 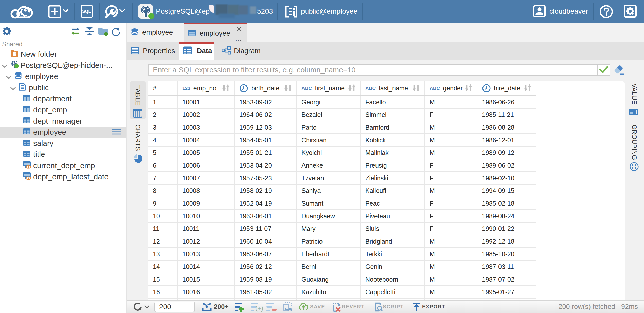 What do you see at coordinates (392, 102) in the screenshot?
I see `cell: Facello` at bounding box center [392, 102].